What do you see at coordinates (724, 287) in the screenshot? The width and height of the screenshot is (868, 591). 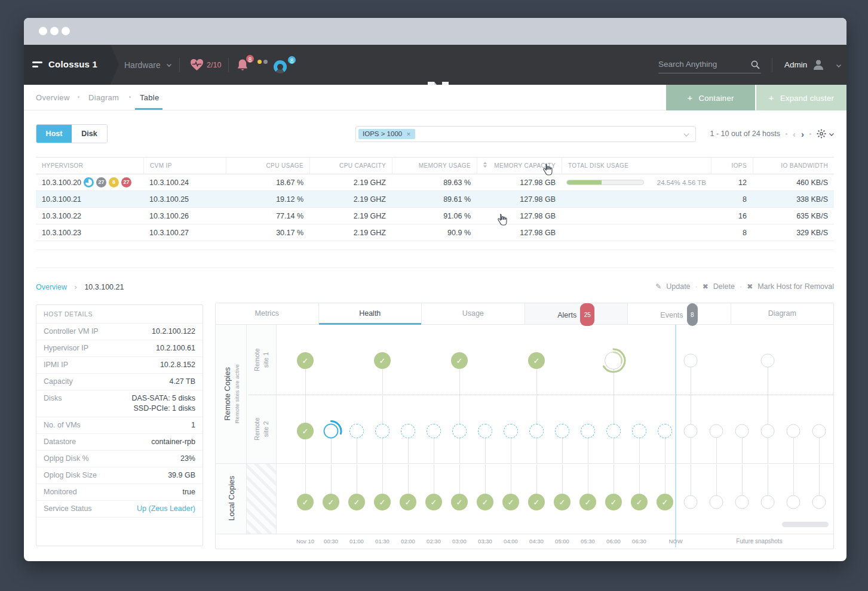 I see `delete-host-button: Delete` at bounding box center [724, 287].